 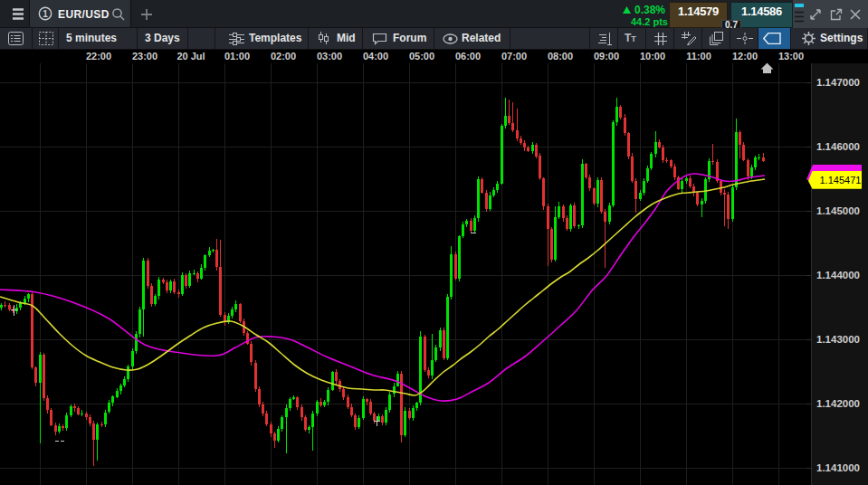 I want to click on svg-text: 1.142000, so click(x=838, y=404).